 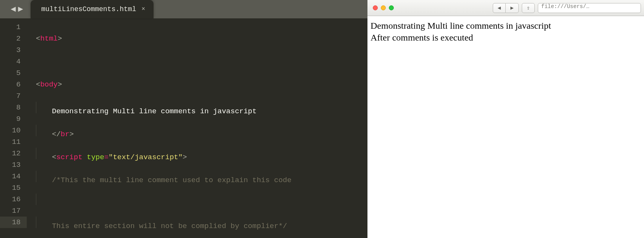 What do you see at coordinates (10, 85) in the screenshot?
I see `line-number: 6` at bounding box center [10, 85].